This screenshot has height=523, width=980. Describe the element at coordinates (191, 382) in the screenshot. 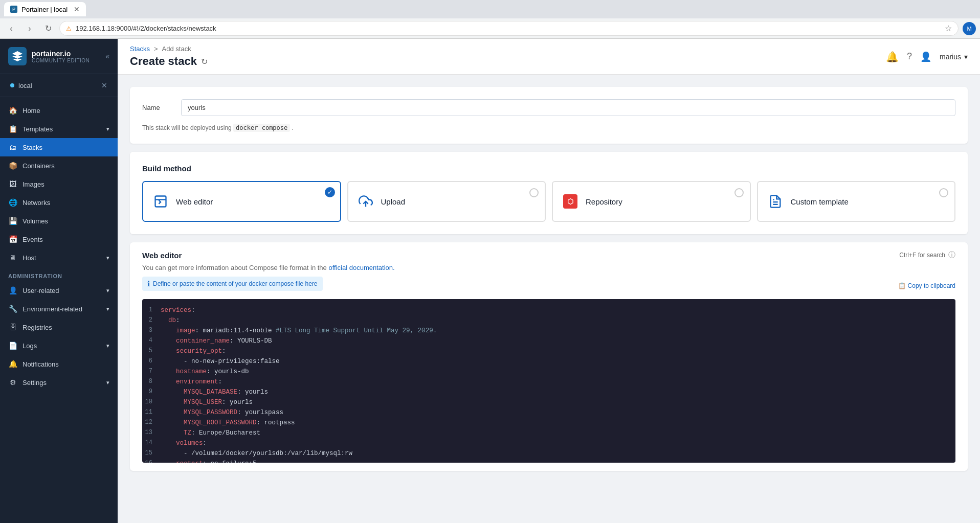

I see `line-content: environment:` at that location.